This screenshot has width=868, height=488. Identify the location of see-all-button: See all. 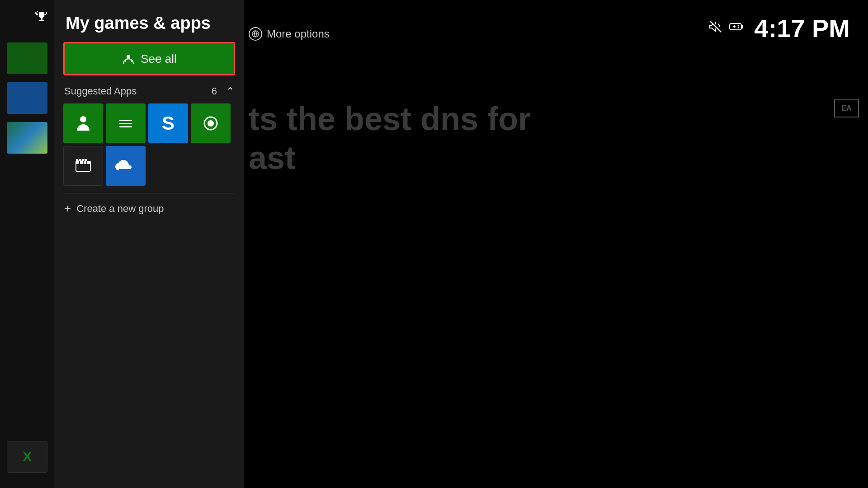
(149, 59).